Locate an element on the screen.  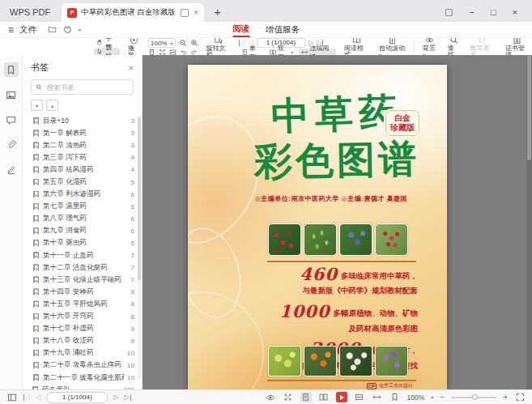
print-icon is located at coordinates (68, 29).